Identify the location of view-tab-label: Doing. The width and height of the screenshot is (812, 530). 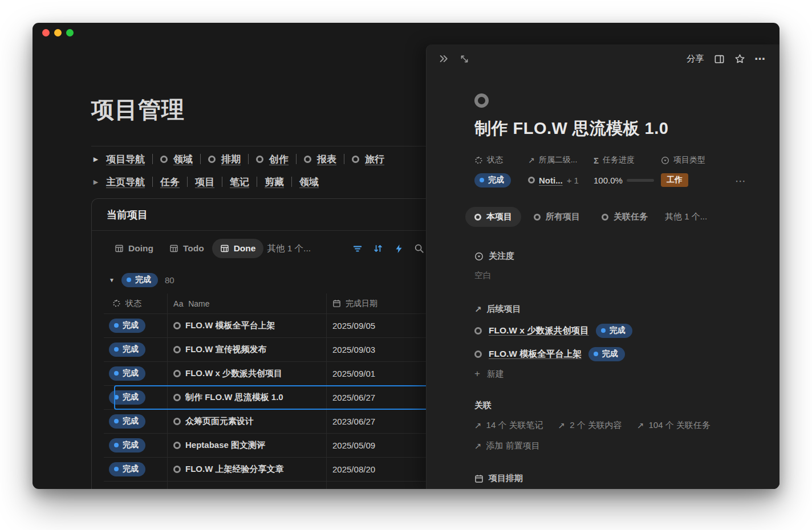
(141, 248).